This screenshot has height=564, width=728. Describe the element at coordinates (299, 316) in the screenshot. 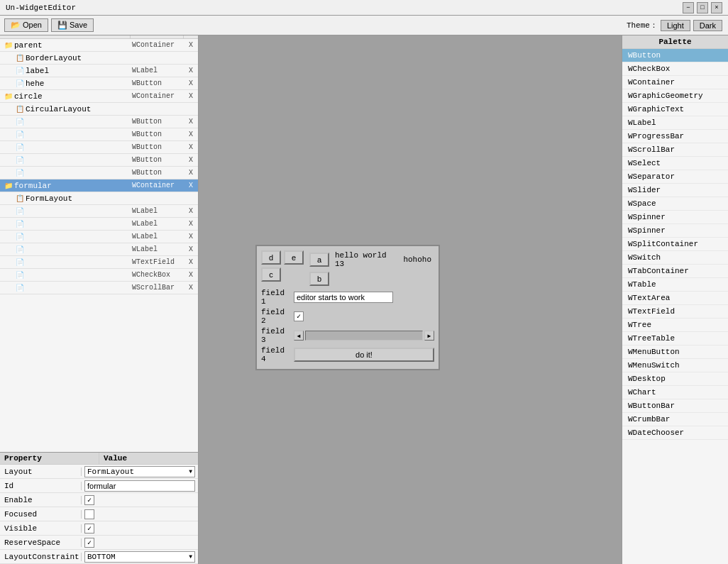

I see `field2-checkbox` at that location.